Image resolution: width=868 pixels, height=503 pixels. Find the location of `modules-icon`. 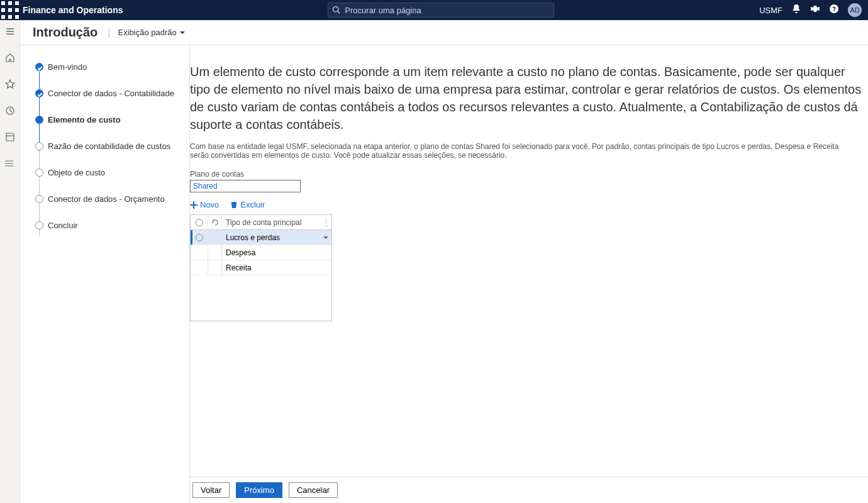

modules-icon is located at coordinates (10, 163).